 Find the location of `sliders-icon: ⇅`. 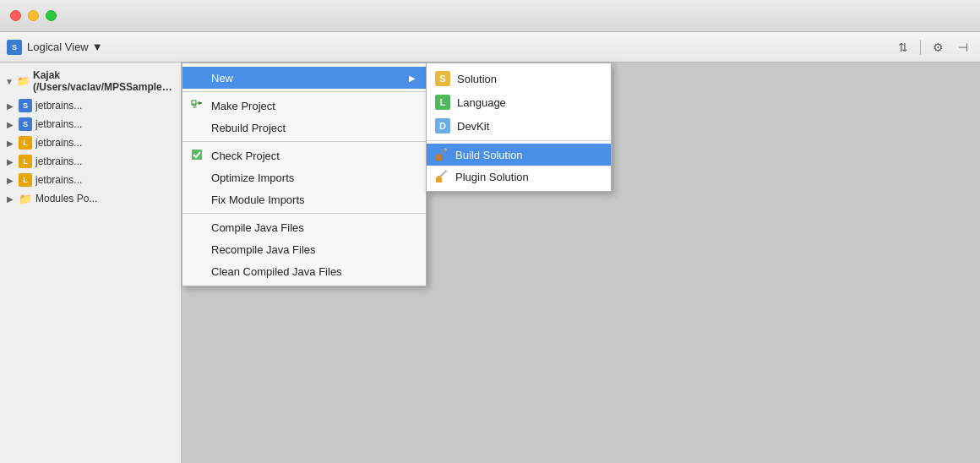

sliders-icon: ⇅ is located at coordinates (903, 47).